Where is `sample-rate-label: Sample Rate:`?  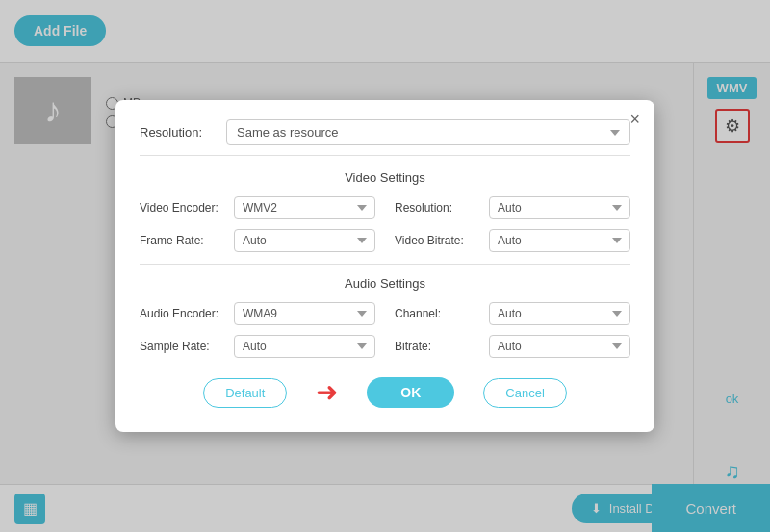 sample-rate-label: Sample Rate: is located at coordinates (183, 346).